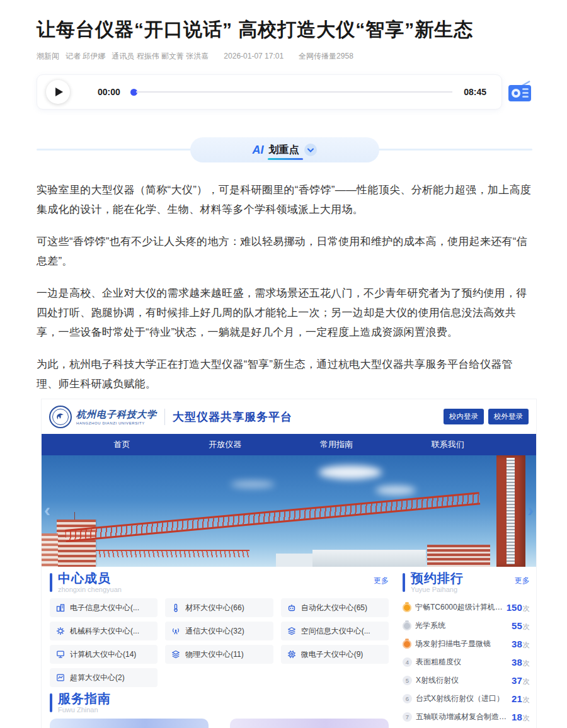  What do you see at coordinates (466, 626) in the screenshot?
I see `ranking-row: 光学系统 55次` at bounding box center [466, 626].